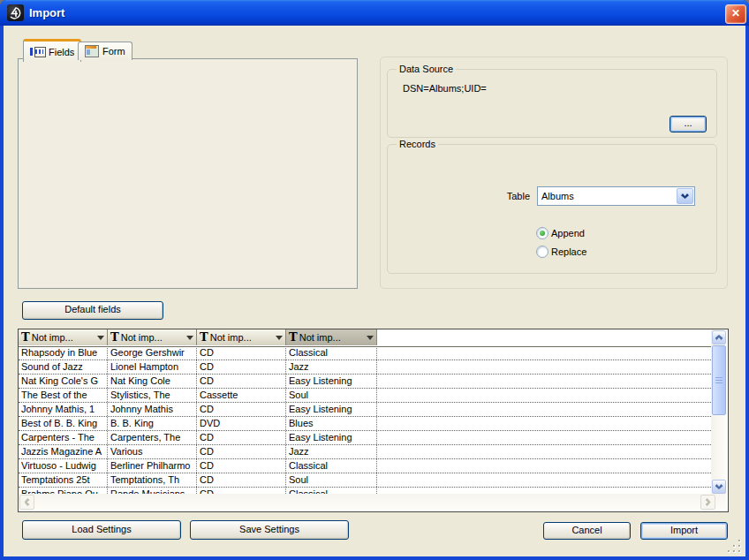 This screenshot has width=749, height=560. I want to click on grid-cell: Stylistics, The, so click(152, 396).